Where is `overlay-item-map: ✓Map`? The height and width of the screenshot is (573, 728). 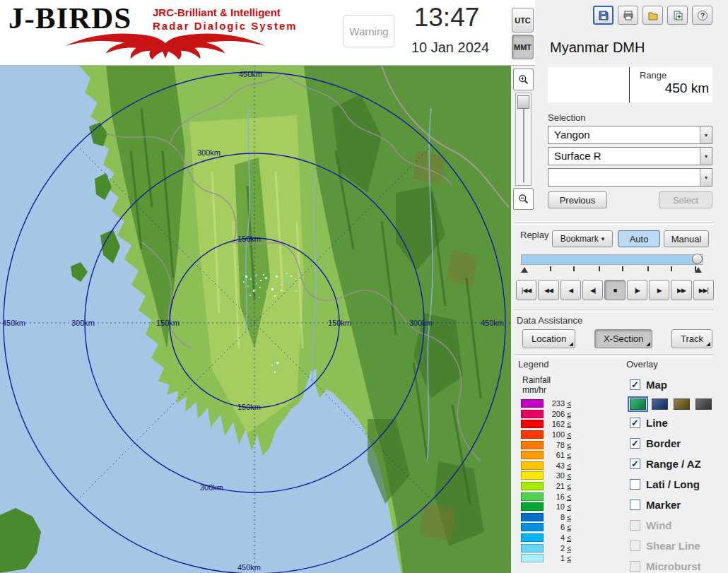
overlay-item-map: ✓Map is located at coordinates (677, 384).